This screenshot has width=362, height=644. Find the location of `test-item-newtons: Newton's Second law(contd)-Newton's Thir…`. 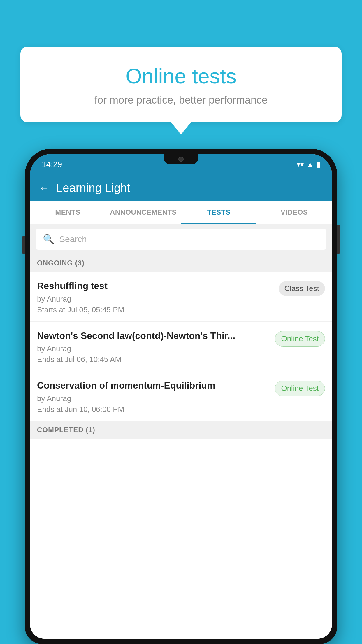

test-item-newtons: Newton's Second law(contd)-Newton's Thir… is located at coordinates (181, 346).